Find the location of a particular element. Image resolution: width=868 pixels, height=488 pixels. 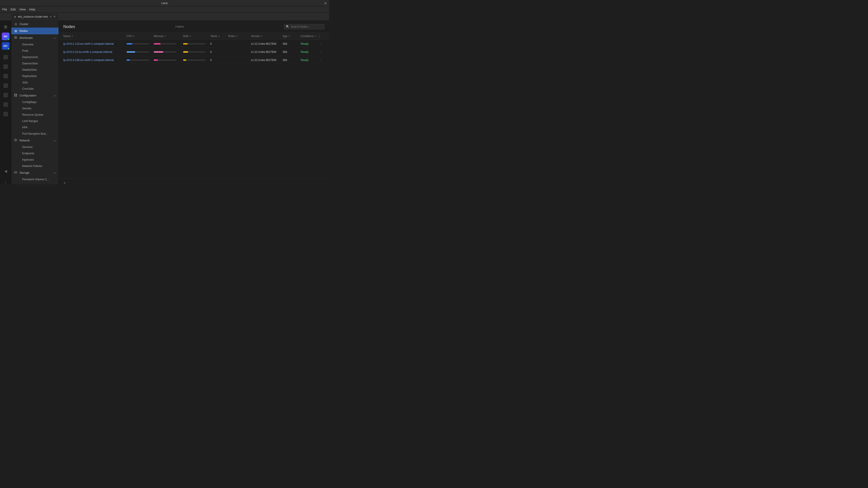

cpu-sort-icon: ▼ is located at coordinates (134, 36).